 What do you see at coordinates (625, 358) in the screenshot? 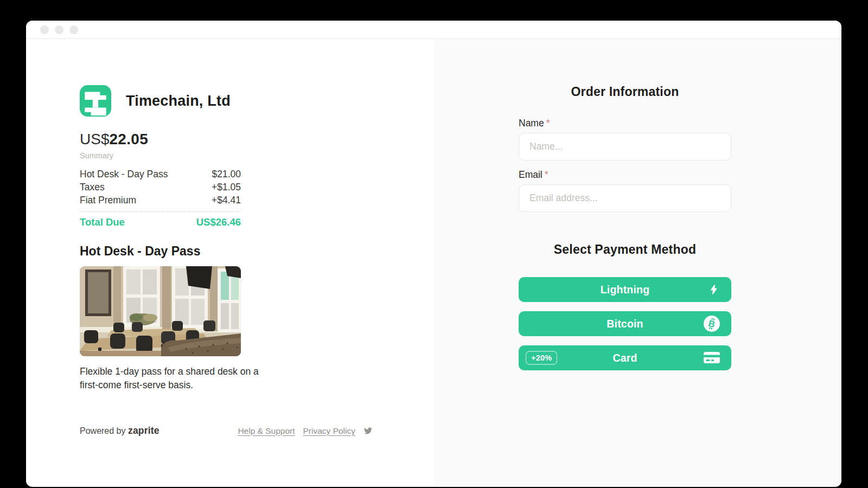
I see `card-button-label: Card` at bounding box center [625, 358].